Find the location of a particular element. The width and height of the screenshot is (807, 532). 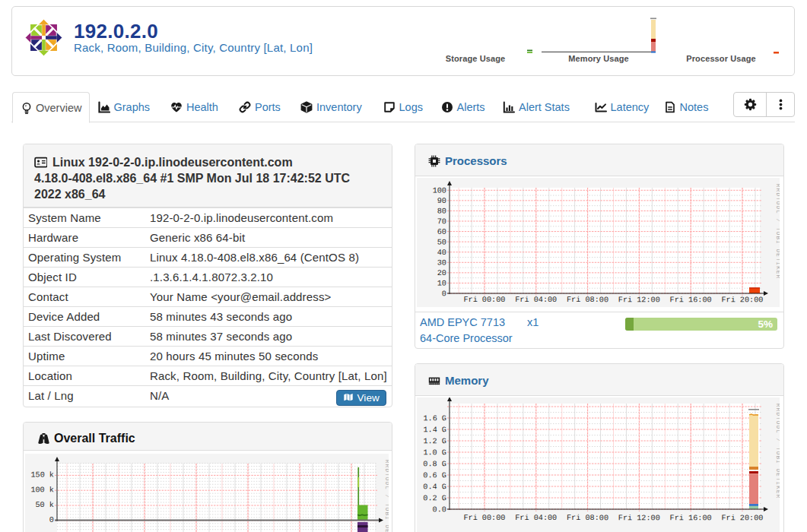

svg-text: 100 is located at coordinates (440, 190).